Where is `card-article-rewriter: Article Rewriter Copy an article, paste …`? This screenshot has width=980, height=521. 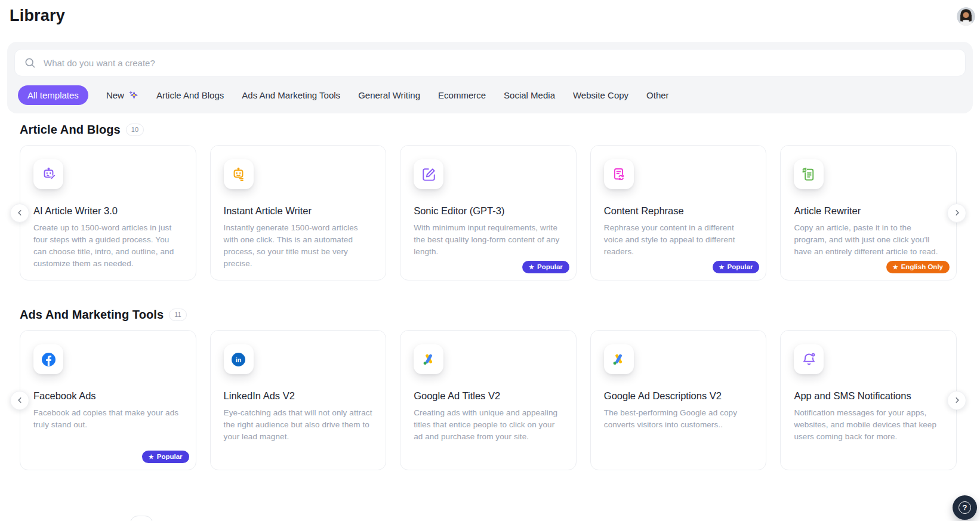
card-article-rewriter: Article Rewriter Copy an article, paste … is located at coordinates (868, 212).